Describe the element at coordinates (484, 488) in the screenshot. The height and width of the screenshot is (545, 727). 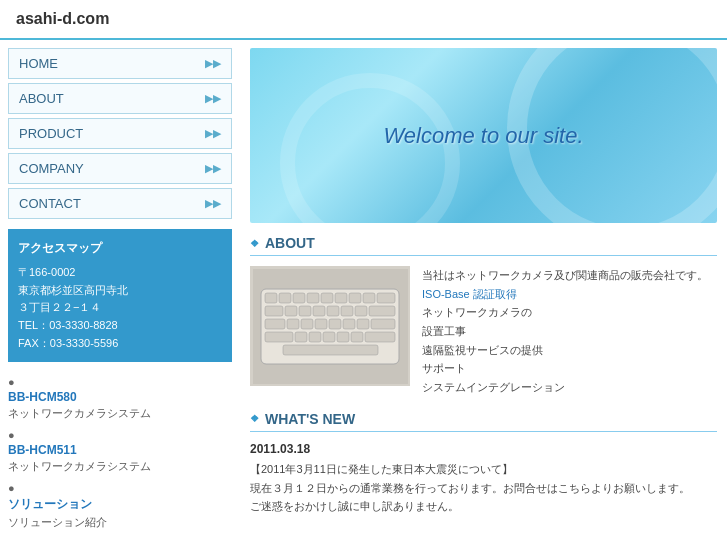
I see `news-body: 【2011年3月11日に発生した東日本大震災について】現在３月１２日からの通常業…` at that location.